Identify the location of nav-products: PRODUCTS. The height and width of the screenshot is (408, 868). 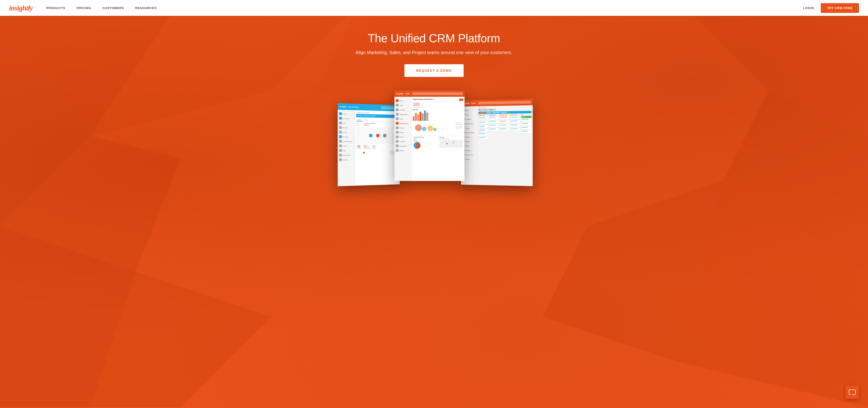
(56, 8).